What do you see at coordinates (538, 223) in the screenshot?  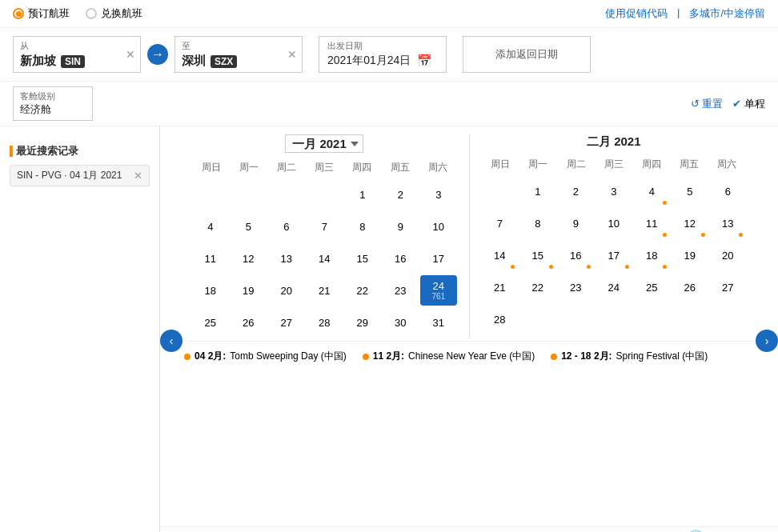 I see `feb-day-8: 8` at bounding box center [538, 223].